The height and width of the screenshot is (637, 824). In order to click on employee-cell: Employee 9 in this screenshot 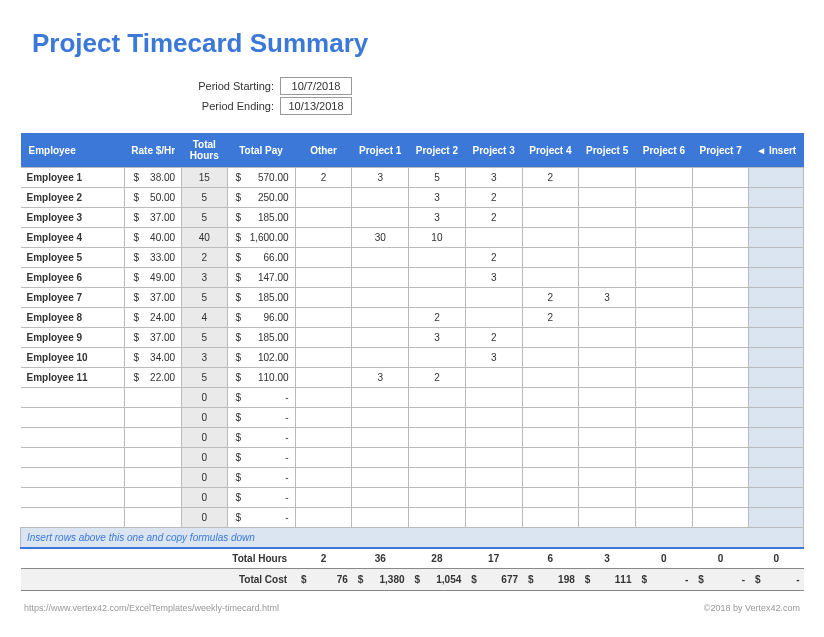, I will do `click(73, 338)`.